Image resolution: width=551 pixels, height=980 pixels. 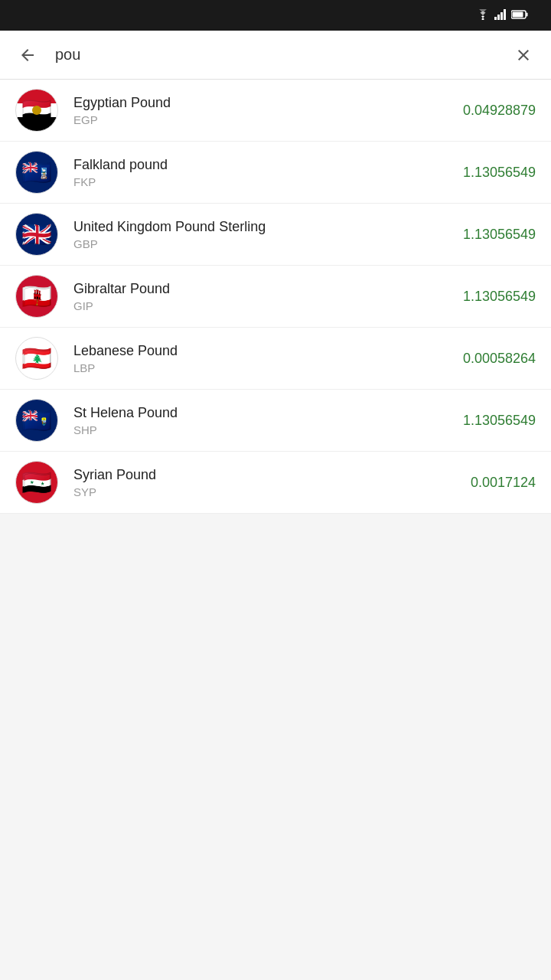 I want to click on battery-icon, so click(x=520, y=15).